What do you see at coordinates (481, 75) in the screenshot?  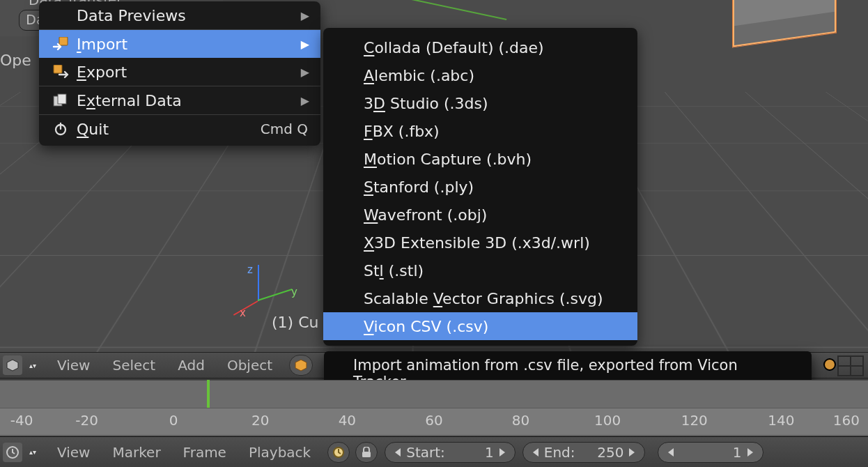 I see `import-item-alembic: Alembic (.abc)` at bounding box center [481, 75].